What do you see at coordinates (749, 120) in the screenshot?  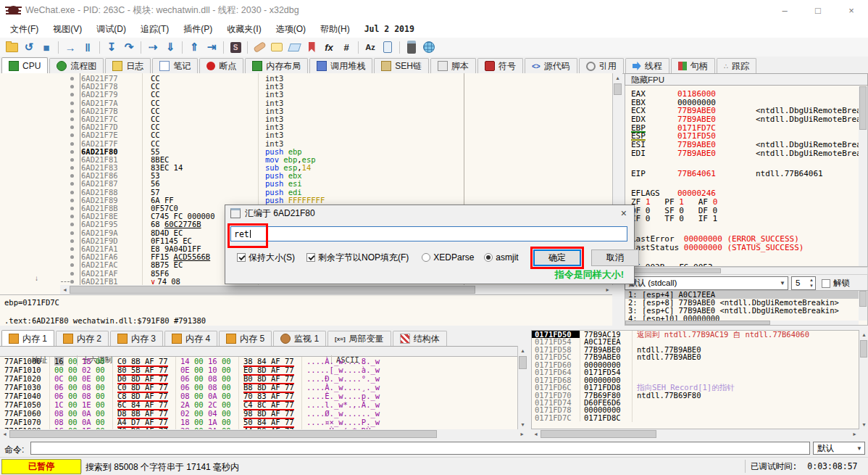 I see `register-row: EDX77B9ABE0<ntdll.DbgUiRemoteBreakin>` at bounding box center [749, 120].